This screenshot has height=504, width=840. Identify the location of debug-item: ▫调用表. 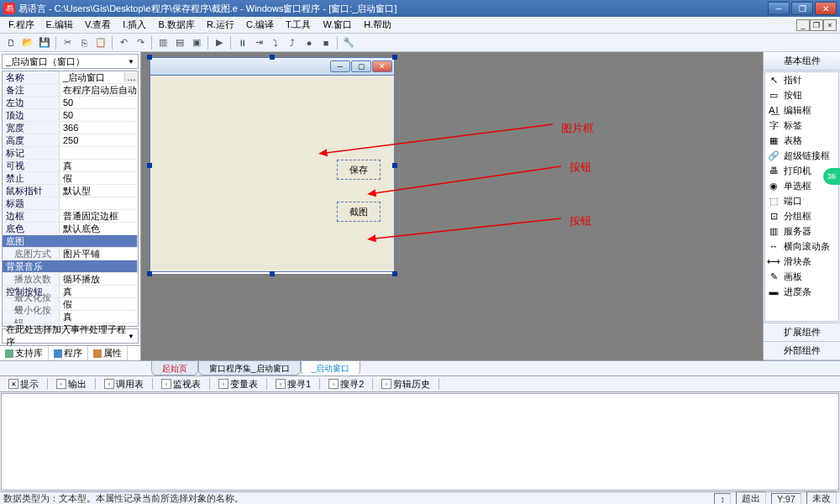
(124, 385).